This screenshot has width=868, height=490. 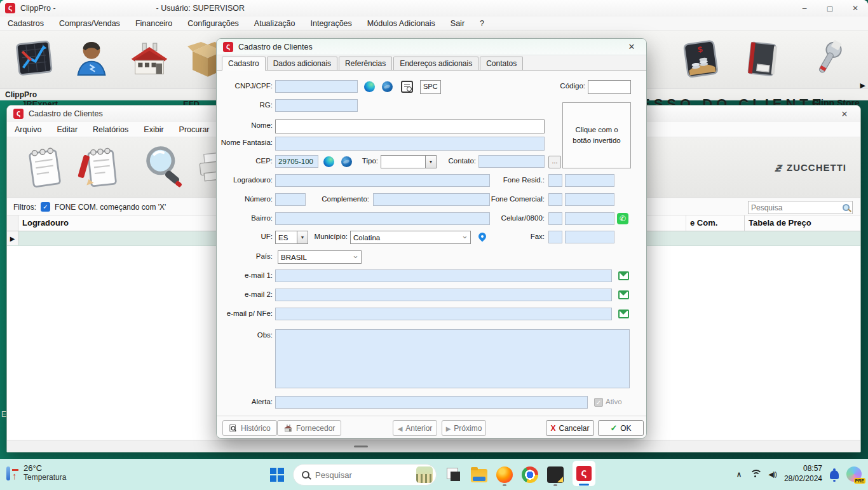 I want to click on celular-input, so click(x=590, y=219).